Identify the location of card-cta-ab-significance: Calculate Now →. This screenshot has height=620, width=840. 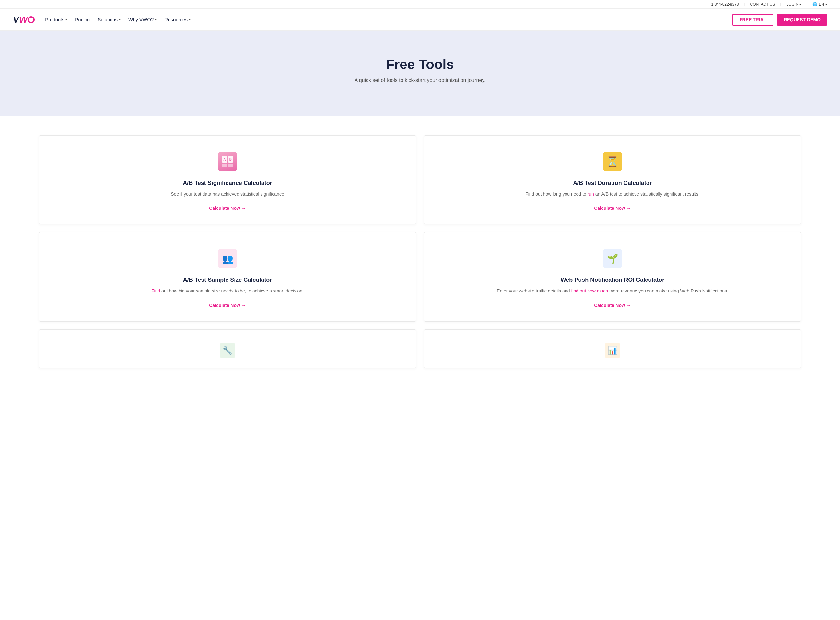
(227, 208).